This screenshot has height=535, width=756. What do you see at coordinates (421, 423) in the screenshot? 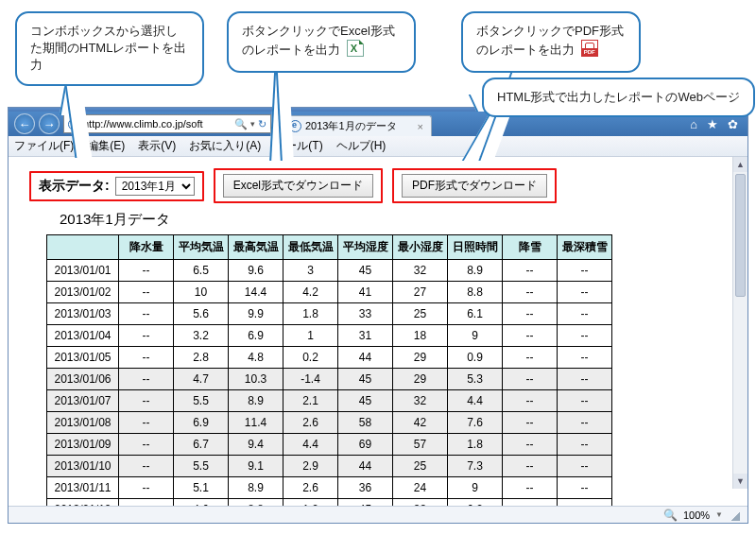
I see `cell-value: 42` at bounding box center [421, 423].